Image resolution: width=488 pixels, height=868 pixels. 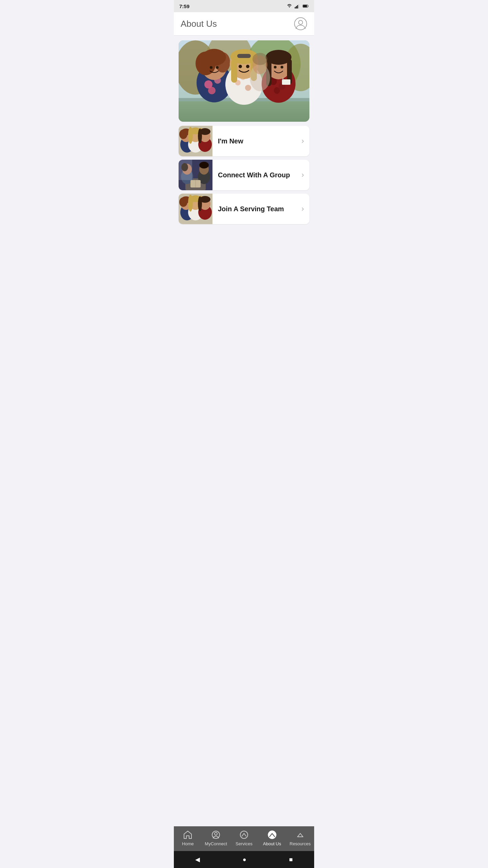 What do you see at coordinates (257, 209) in the screenshot?
I see `serving-team-label: Join A Serving Team` at bounding box center [257, 209].